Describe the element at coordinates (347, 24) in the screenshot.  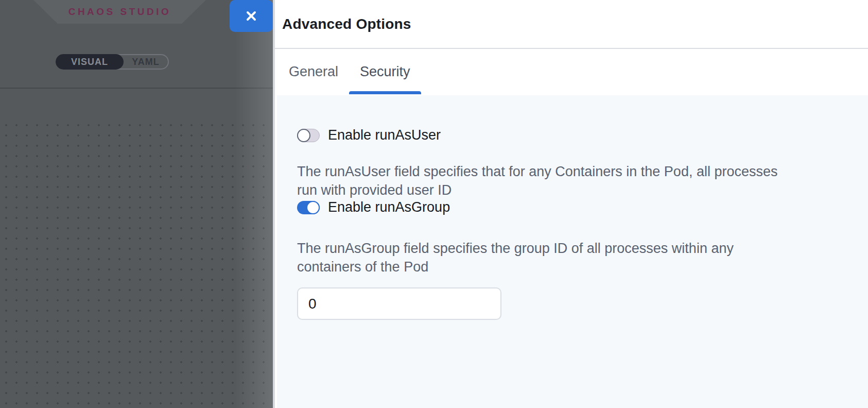
I see `drawer-title: Advanced Options` at that location.